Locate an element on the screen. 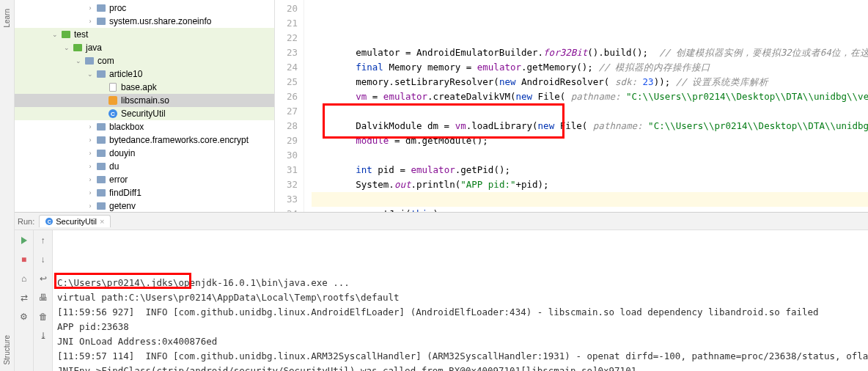 The width and height of the screenshot is (868, 371). tree-item-blackbox: ›blackbox is located at coordinates (144, 127).